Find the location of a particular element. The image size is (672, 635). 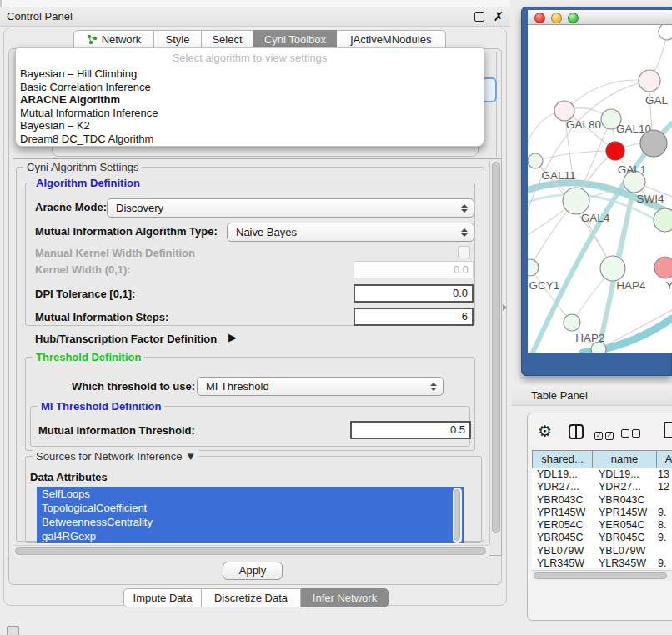

select-all-columns-icon: ✓✓ is located at coordinates (604, 433).